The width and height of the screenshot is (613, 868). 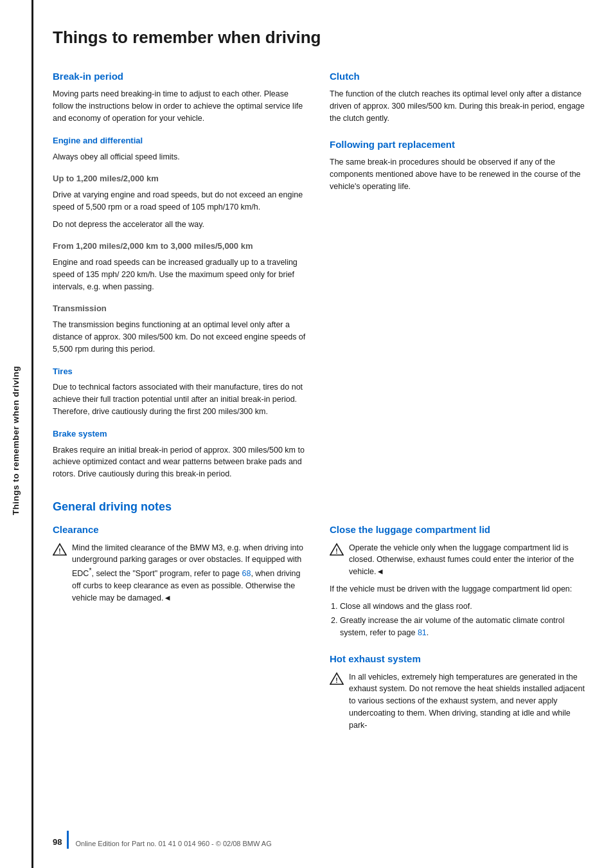 I want to click on page-number: 98, so click(x=57, y=842).